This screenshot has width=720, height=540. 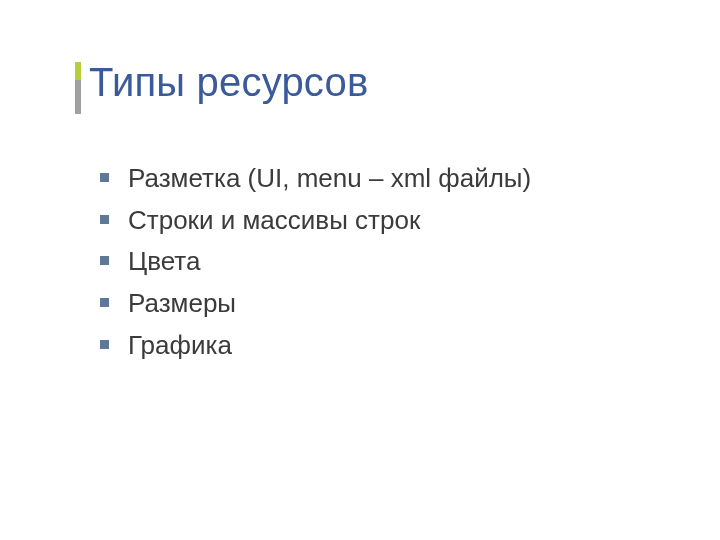 What do you see at coordinates (228, 82) in the screenshot?
I see `slide-title: Типы ресурсов` at bounding box center [228, 82].